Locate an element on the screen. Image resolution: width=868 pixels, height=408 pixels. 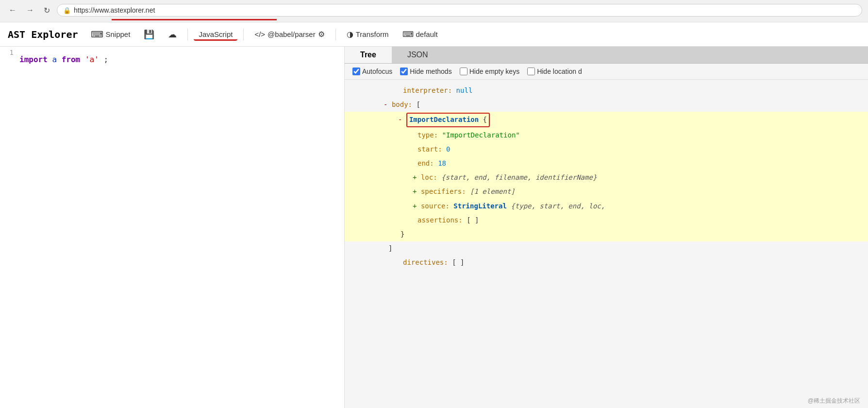
autofocus-option: Autofocus is located at coordinates (372, 71).